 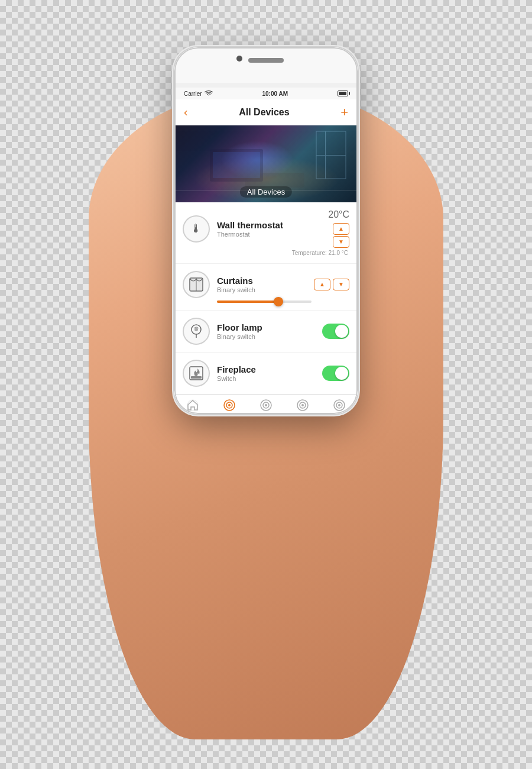 What do you see at coordinates (266, 65) in the screenshot?
I see `phone-top-bar` at bounding box center [266, 65].